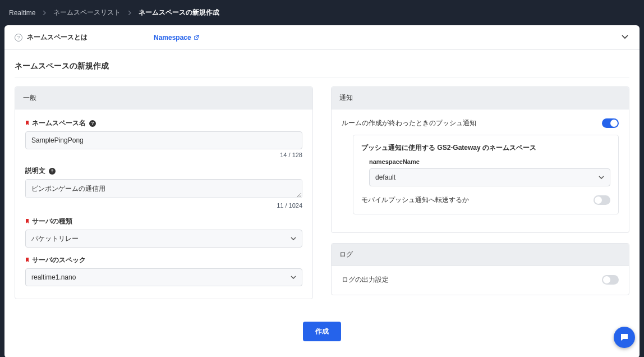  Describe the element at coordinates (52, 221) in the screenshot. I see `server-type-label: サーバの種類` at that location.